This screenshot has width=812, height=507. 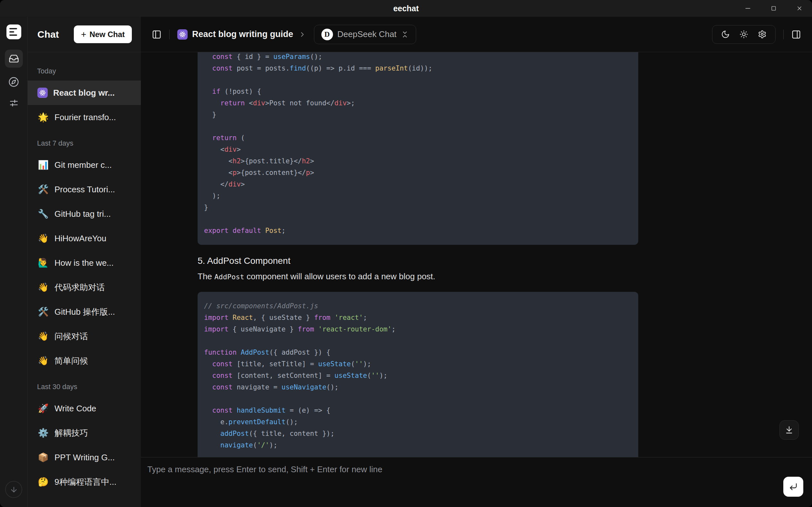 What do you see at coordinates (75, 408) in the screenshot?
I see `chat-item-label: Write Code` at bounding box center [75, 408].